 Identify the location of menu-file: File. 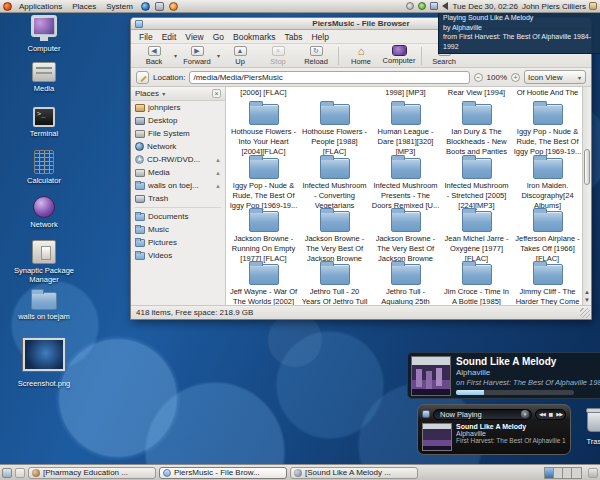
(146, 37).